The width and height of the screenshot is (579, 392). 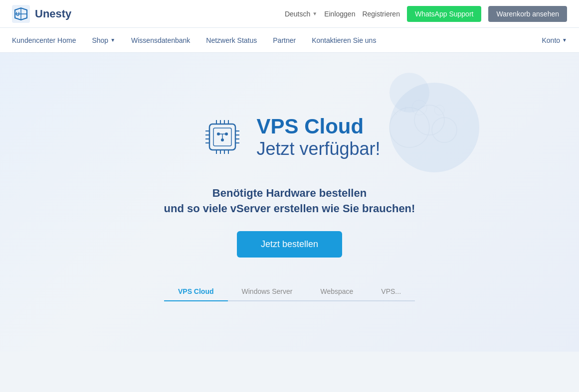 What do you see at coordinates (290, 209) in the screenshot?
I see `hero-description-line2: und so viele vServer erstellen wie Sie b…` at bounding box center [290, 209].